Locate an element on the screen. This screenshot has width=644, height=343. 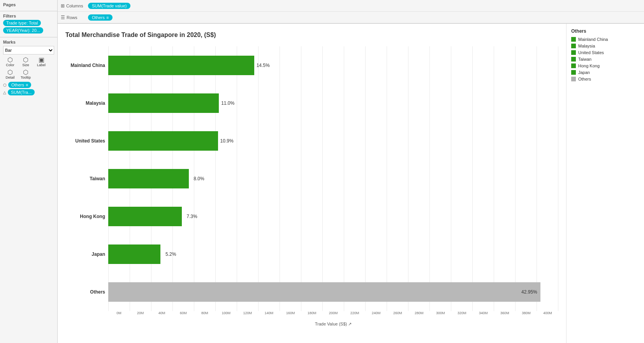
rows-pill-icon: ≡ is located at coordinates (107, 18).